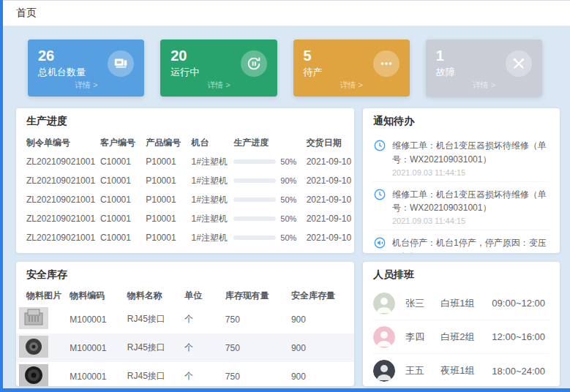 The width and height of the screenshot is (570, 392). I want to click on shift-name: 夜班1组, so click(466, 371).